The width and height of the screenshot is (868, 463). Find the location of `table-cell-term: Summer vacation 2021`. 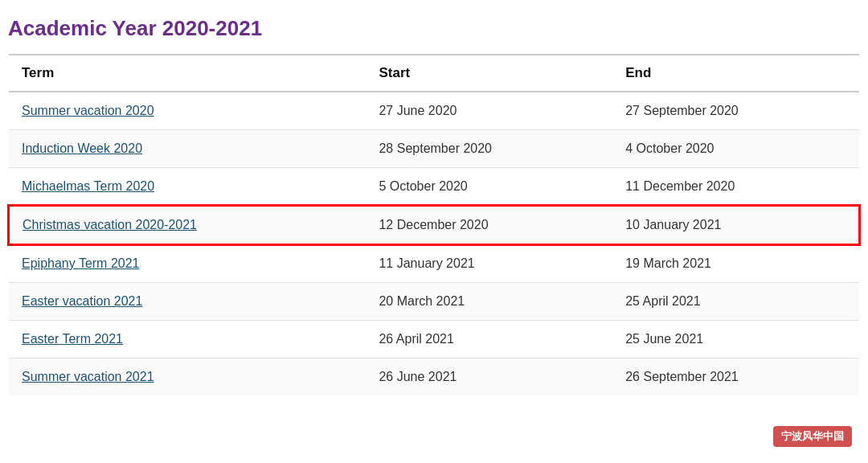

table-cell-term: Summer vacation 2021 is located at coordinates (187, 378).